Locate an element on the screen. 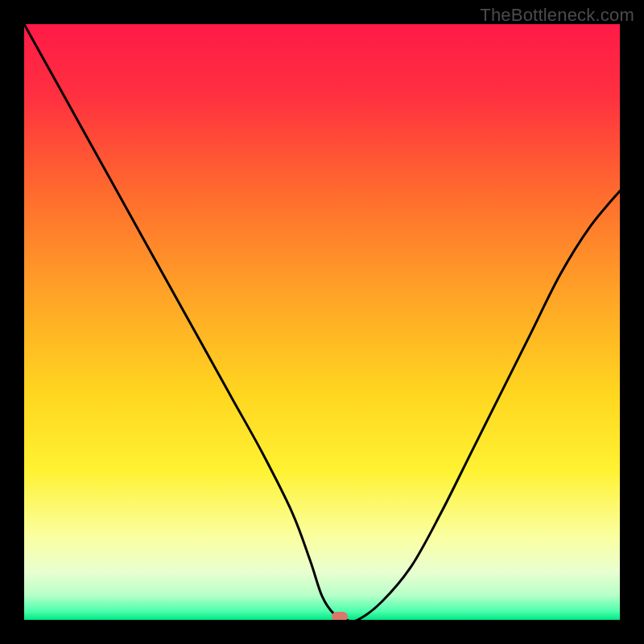 The height and width of the screenshot is (644, 644). optimal-marker is located at coordinates (340, 616).